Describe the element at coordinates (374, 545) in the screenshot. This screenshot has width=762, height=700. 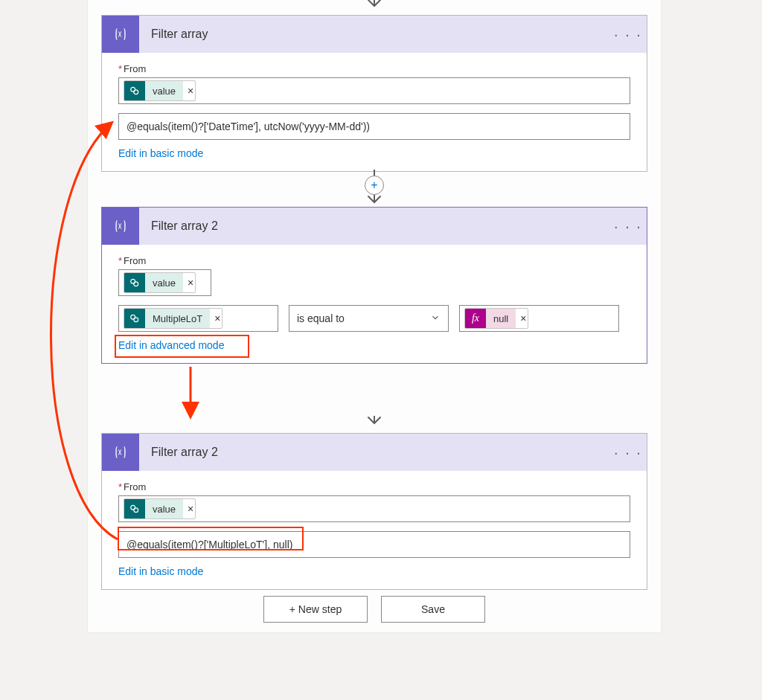
I see `expression-input: @equals(item()?['MultipleLoT'], null)` at that location.